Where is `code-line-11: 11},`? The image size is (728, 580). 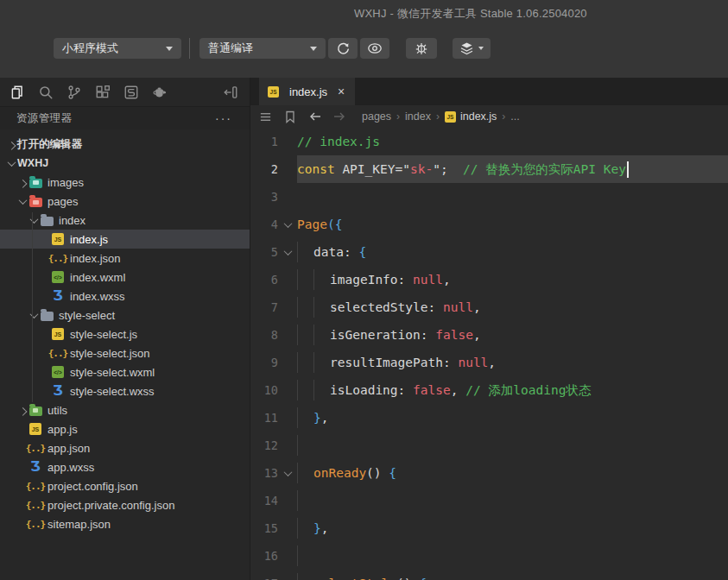
code-line-11: 11}, is located at coordinates (489, 418).